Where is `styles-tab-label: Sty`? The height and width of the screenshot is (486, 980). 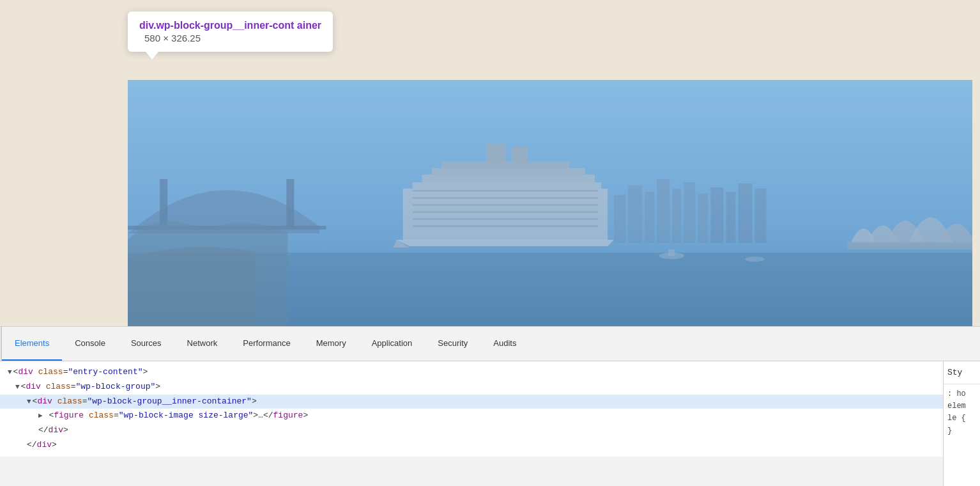 styles-tab-label: Sty is located at coordinates (962, 373).